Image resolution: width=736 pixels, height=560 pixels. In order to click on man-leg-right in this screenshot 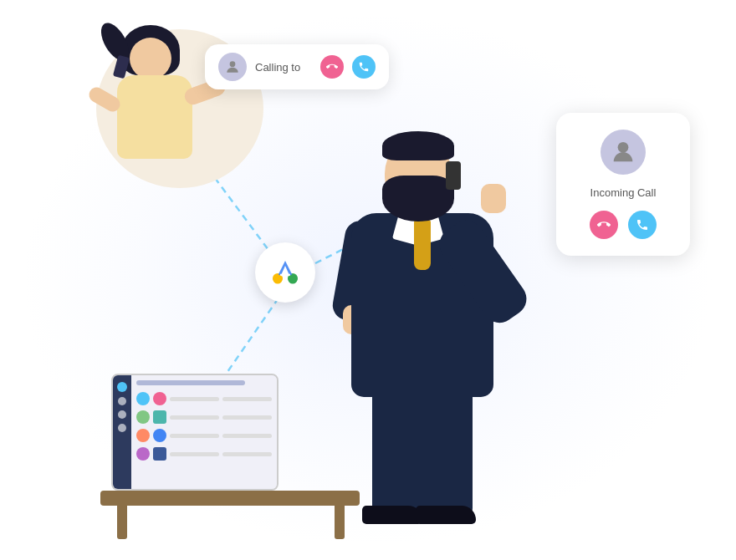, I will do `click(447, 451)`.